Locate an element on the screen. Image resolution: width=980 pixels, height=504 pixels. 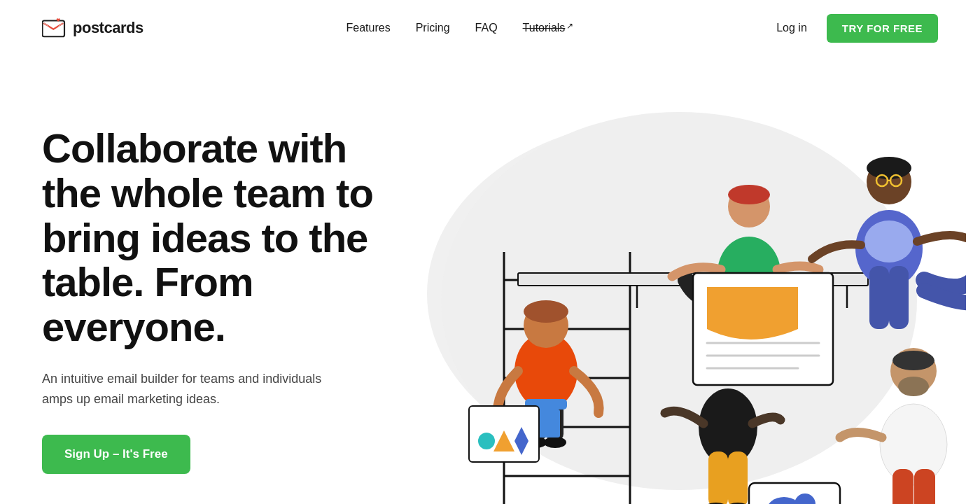
nav-pricing: Pricing is located at coordinates (433, 28).